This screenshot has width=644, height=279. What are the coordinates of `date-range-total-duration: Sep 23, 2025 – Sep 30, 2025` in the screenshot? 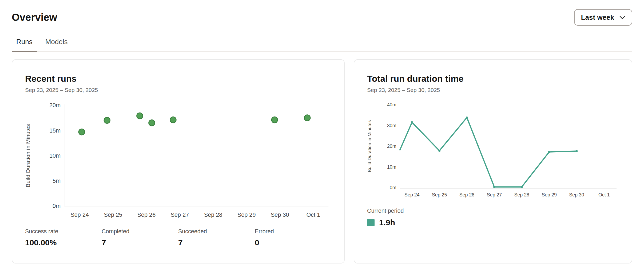 It's located at (493, 90).